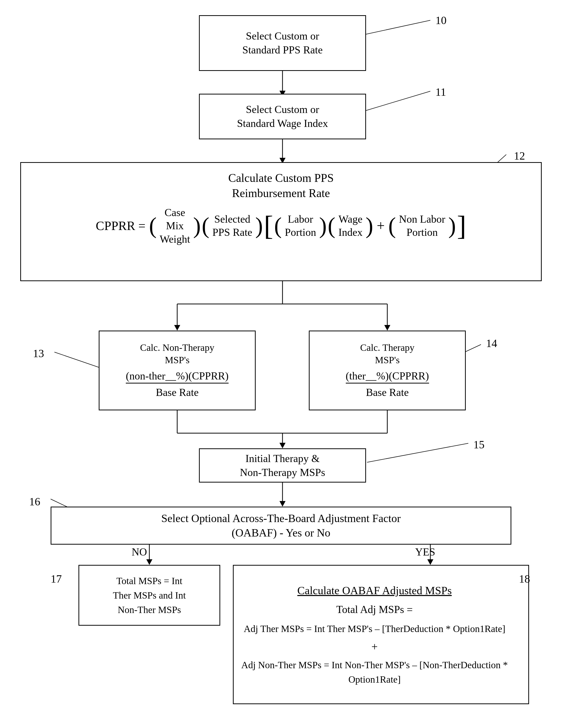  What do you see at coordinates (520, 156) in the screenshot?
I see `ref-12: 12` at bounding box center [520, 156].